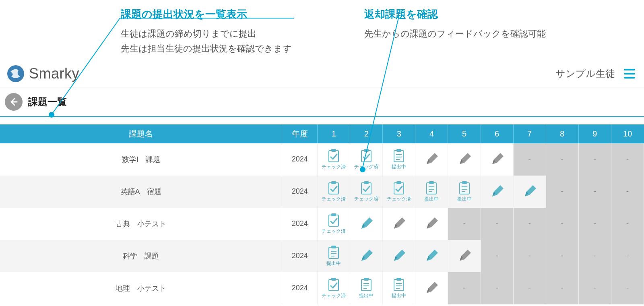 This screenshot has width=644, height=306. Describe the element at coordinates (322, 224) in the screenshot. I see `table-row: 古典 小テスト2024 チェック済 ------` at that location.